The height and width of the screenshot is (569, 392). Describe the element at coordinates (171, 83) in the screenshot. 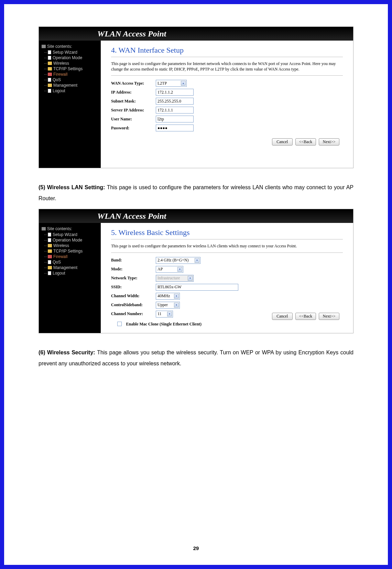

I see `select-wan-access-type: L2TP ▾` at that location.